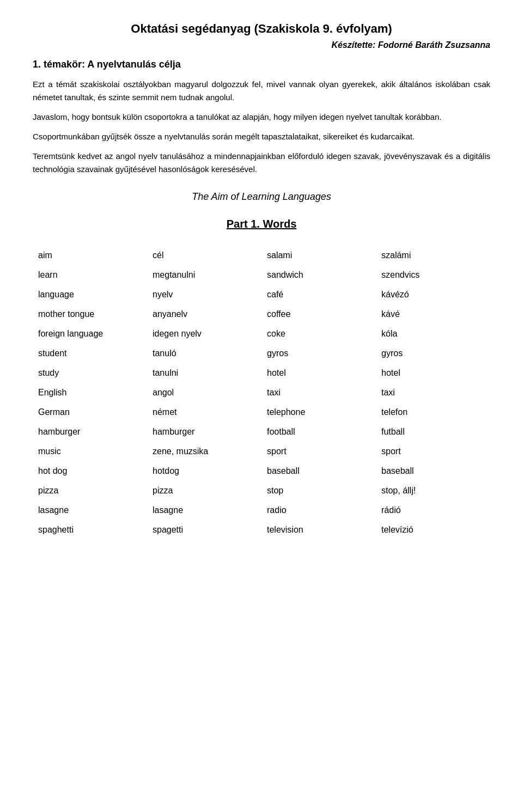 This screenshot has width=523, height=812. What do you see at coordinates (262, 197) in the screenshot?
I see `aim-title: The Aim of Learning Languages` at bounding box center [262, 197].